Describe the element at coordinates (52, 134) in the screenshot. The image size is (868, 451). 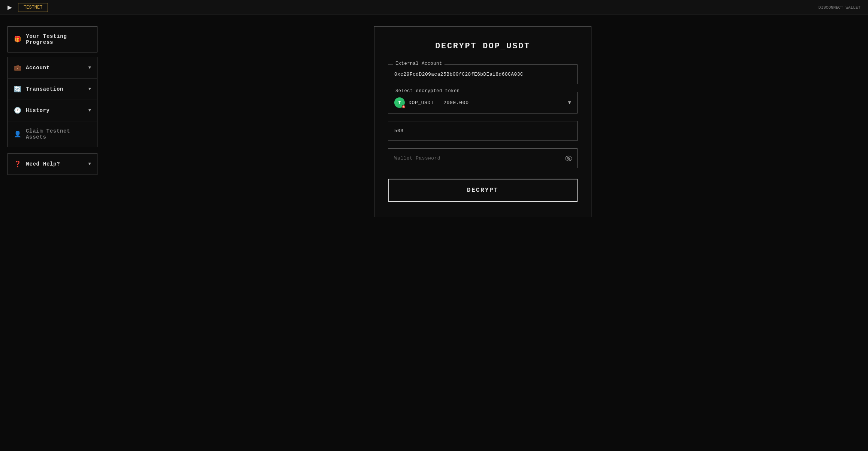
I see `sidebar-item-left: 👤 Claim Testnet Assets` at that location.